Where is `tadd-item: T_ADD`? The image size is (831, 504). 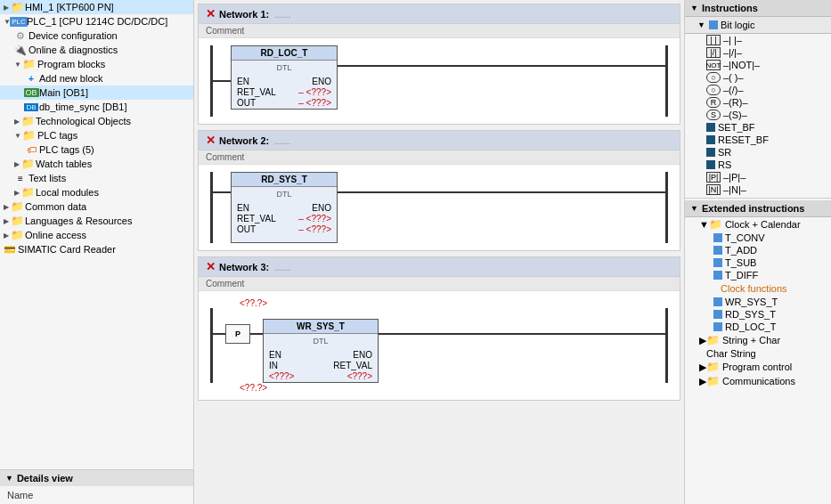
tadd-item: T_ADD is located at coordinates (758, 250).